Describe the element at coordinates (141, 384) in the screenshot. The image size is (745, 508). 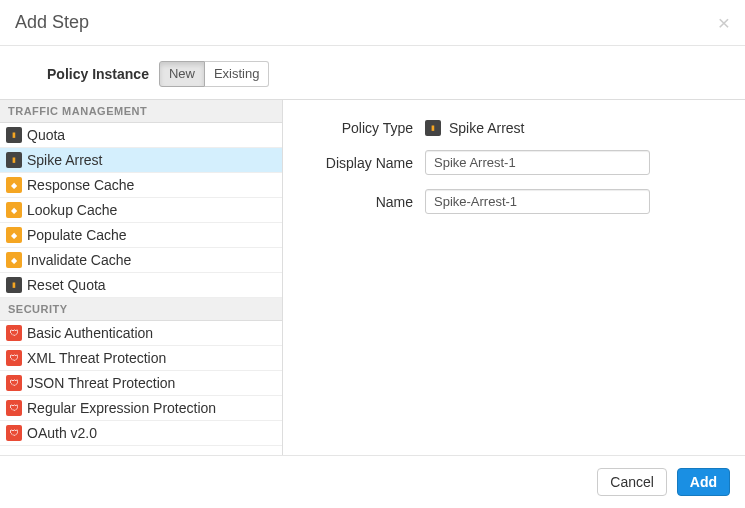
I see `policy-item-json-threat-protection: JSON Threat Protection` at that location.